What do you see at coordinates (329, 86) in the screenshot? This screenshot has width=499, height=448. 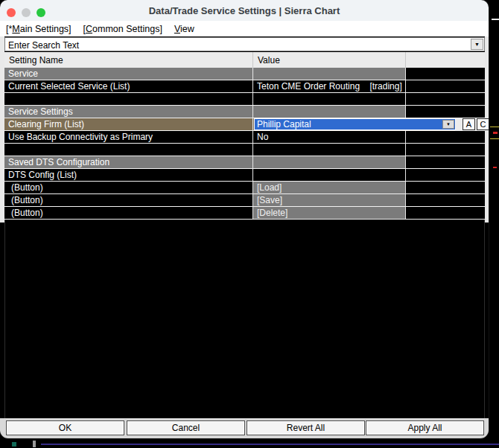 I see `row-value: Teton CME Order Routing [trading]` at bounding box center [329, 86].